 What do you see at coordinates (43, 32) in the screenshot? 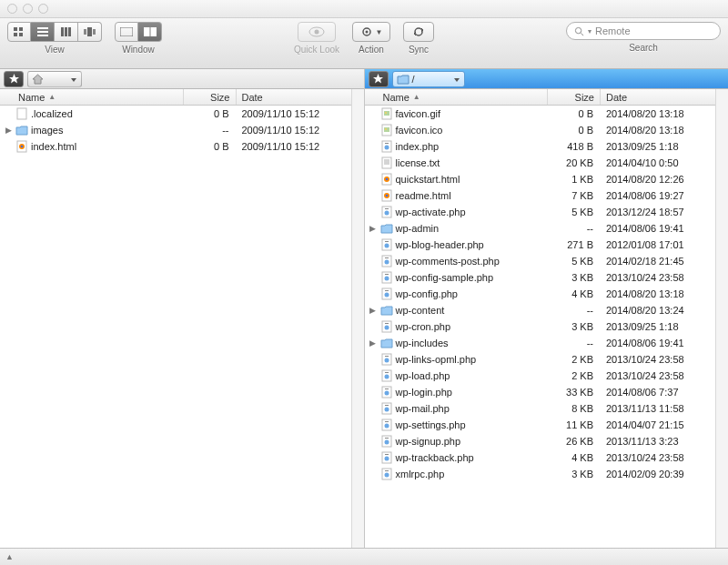
I see `view-list-button` at bounding box center [43, 32].